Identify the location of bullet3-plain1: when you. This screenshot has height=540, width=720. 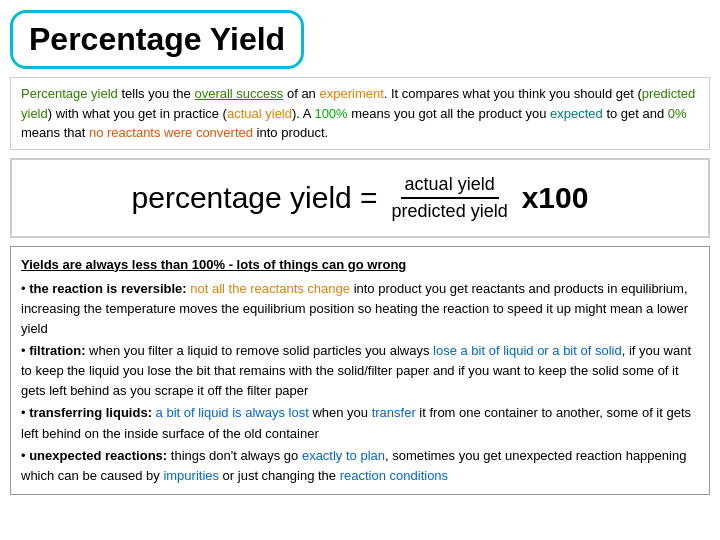
(340, 412).